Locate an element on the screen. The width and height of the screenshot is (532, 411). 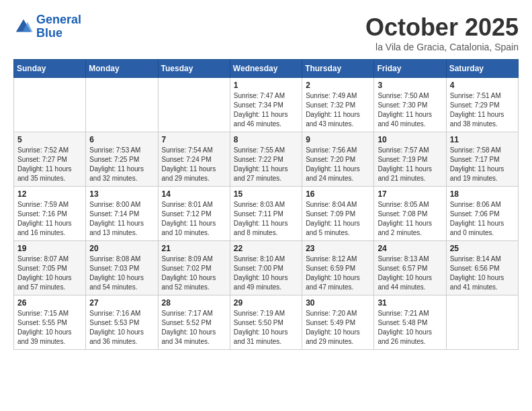
day-info: Sunrise: 7:55 AM Sunset: 7:22 PM Dayligh… is located at coordinates (266, 165).